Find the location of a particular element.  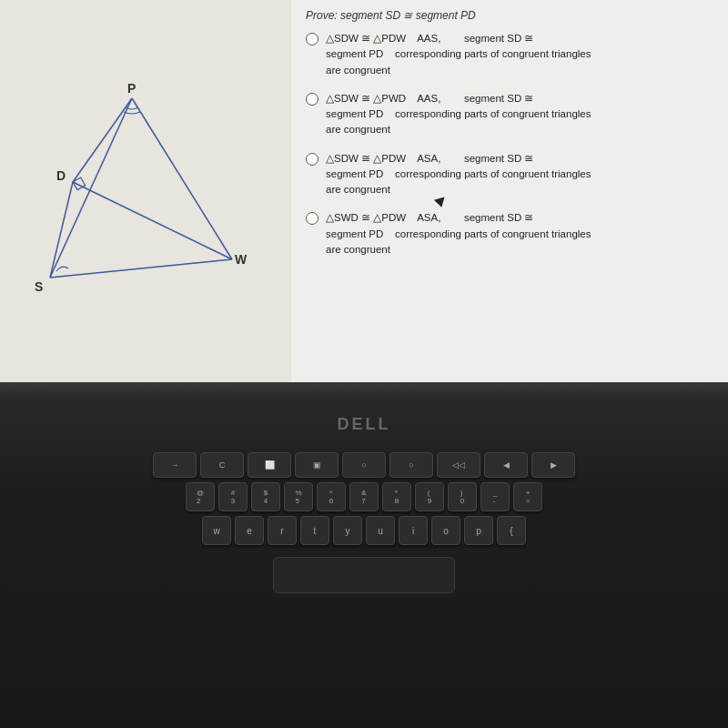

trackpad is located at coordinates (364, 575).